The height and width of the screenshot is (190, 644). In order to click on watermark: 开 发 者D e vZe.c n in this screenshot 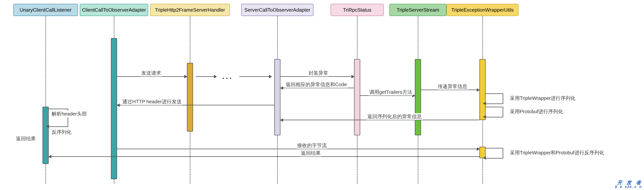, I will do `click(628, 185)`.